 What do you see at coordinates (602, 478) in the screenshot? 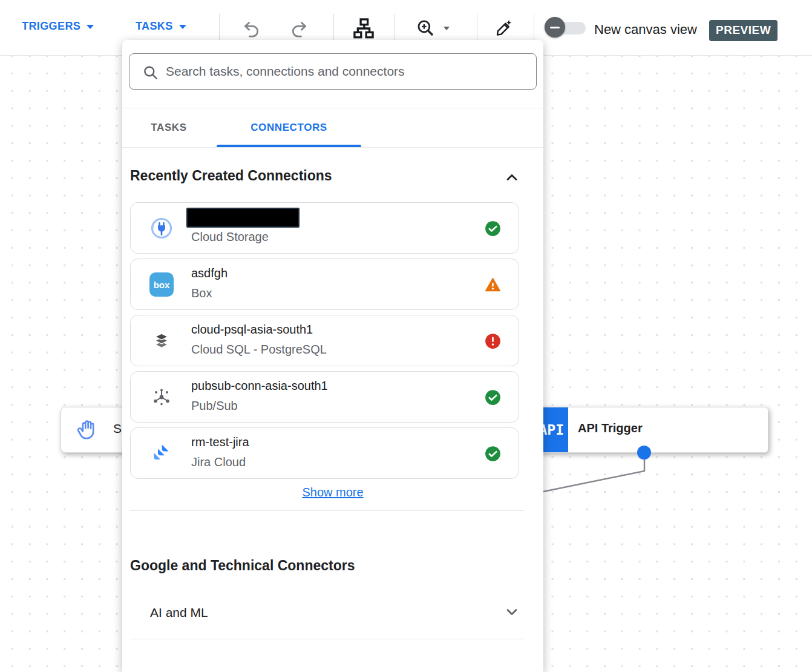
I see `flow-edge` at bounding box center [602, 478].